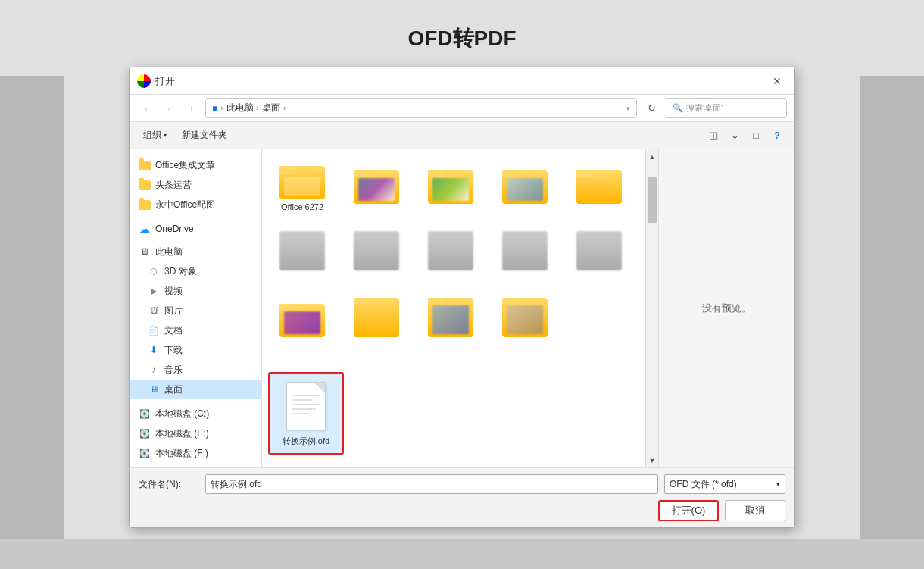 The width and height of the screenshot is (924, 569). Describe the element at coordinates (154, 370) in the screenshot. I see `music-icon: ♪` at that location.